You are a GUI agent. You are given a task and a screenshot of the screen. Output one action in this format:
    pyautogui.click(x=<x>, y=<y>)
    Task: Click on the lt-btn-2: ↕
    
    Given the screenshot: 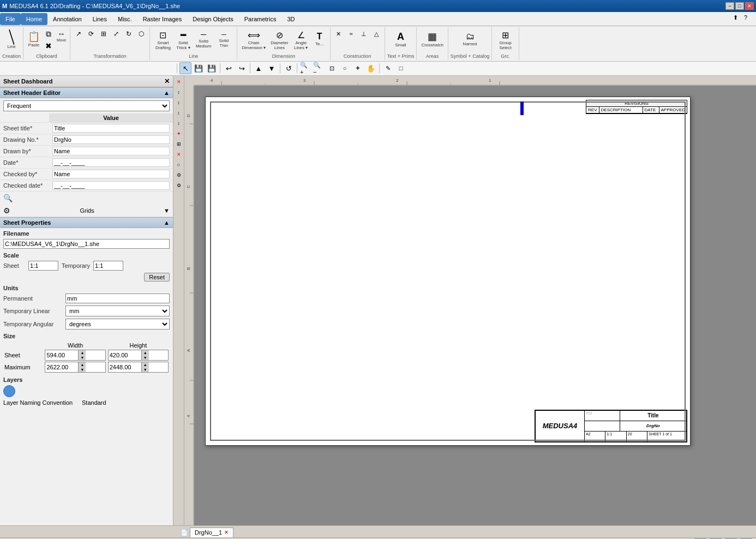 What is the action you would take?
    pyautogui.click(x=179, y=92)
    